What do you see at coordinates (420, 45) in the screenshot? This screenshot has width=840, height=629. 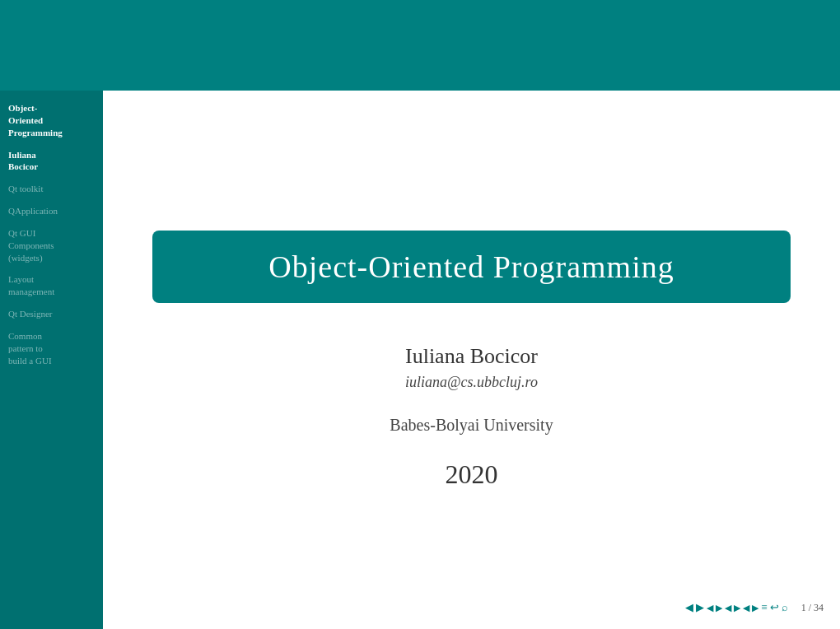 I see `top-bar` at bounding box center [420, 45].